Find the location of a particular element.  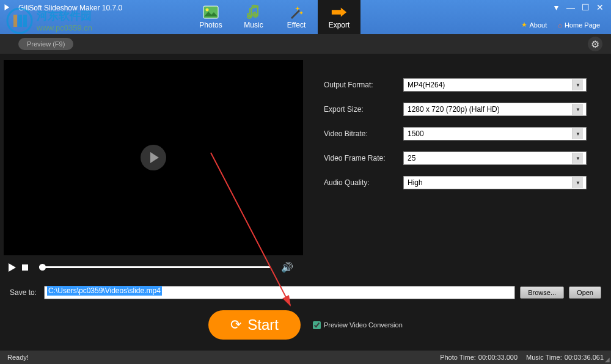

minimize-tray-icon: ▾ is located at coordinates (556, 7).